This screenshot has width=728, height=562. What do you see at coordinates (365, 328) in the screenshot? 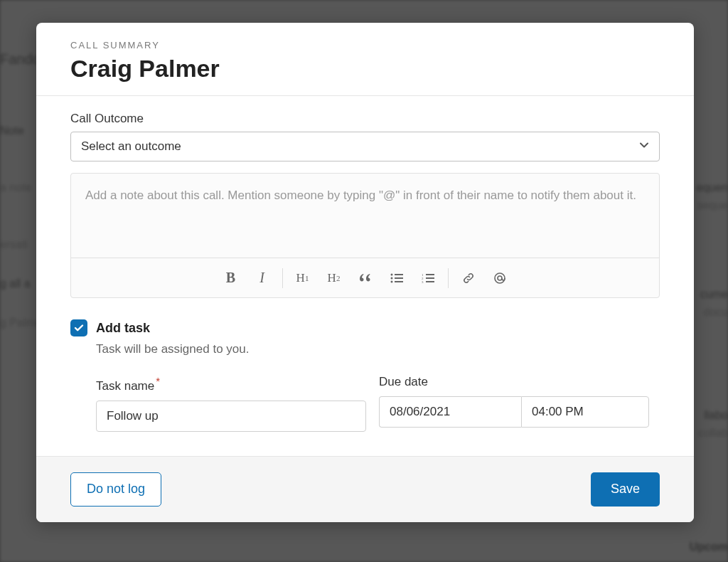
I see `add-task-row: Add task` at bounding box center [365, 328].